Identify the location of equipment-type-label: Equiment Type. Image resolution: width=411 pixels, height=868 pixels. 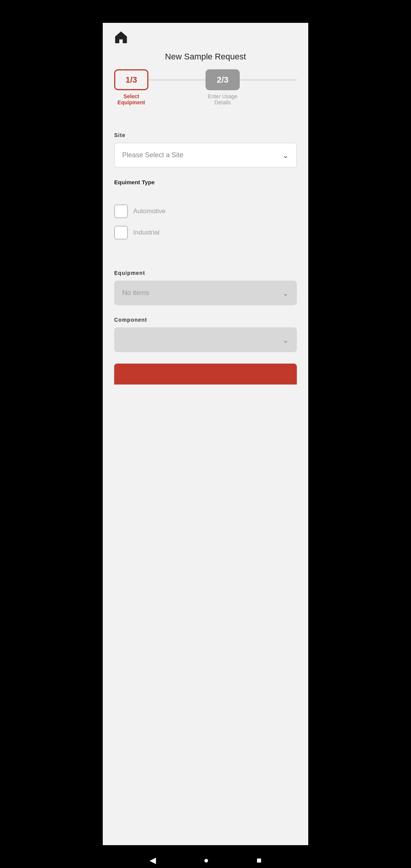
(206, 182).